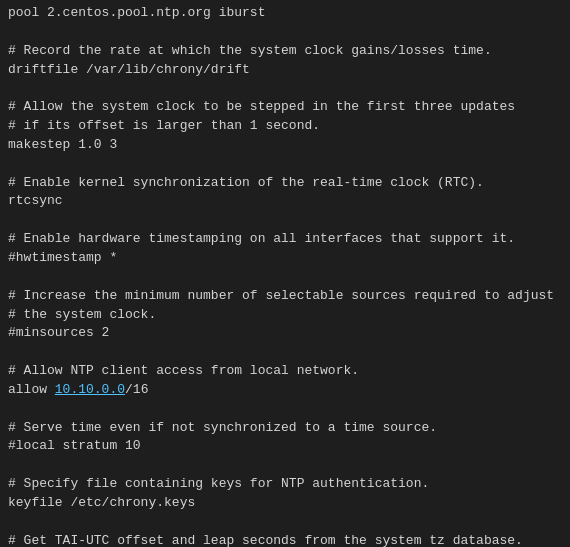 The width and height of the screenshot is (570, 547). I want to click on line-23: # Serve time even if not synchronized to…, so click(285, 428).